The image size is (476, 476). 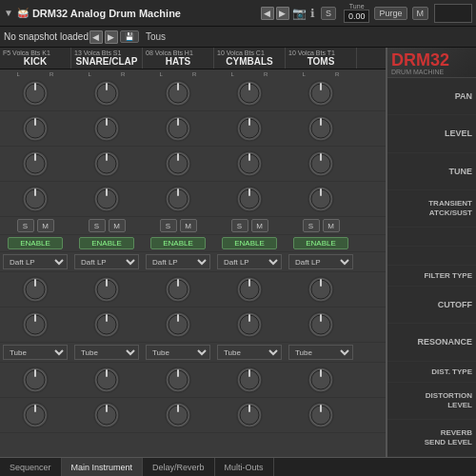 I want to click on enable-btn-4: ENABLE, so click(x=321, y=244).